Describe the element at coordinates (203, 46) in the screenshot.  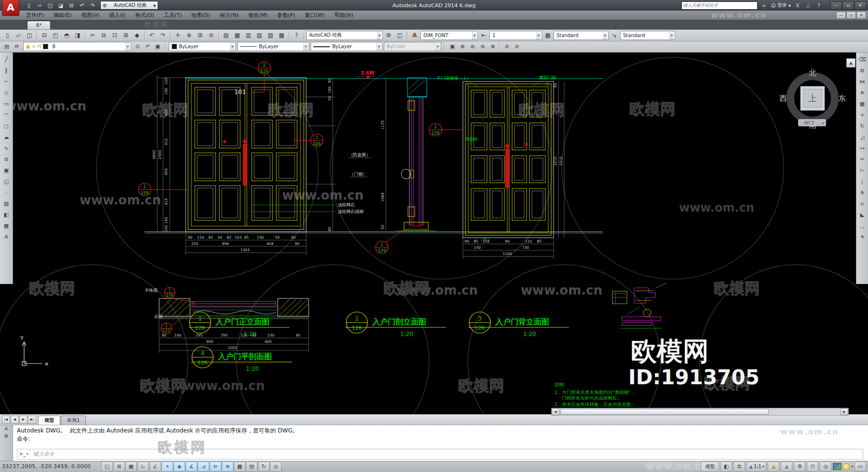
I see `color-combo: ByLayer▾` at that location.